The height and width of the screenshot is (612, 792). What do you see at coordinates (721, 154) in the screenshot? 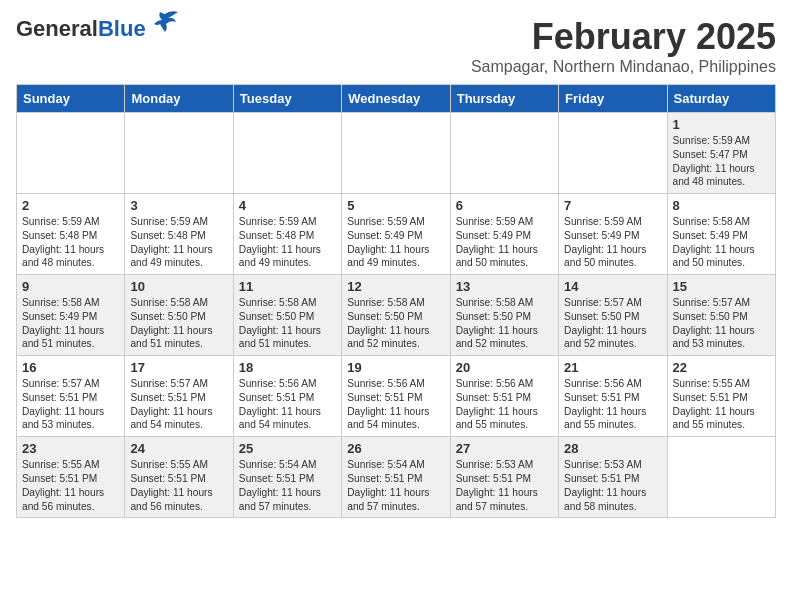
I see `calendar-cell: 1Sunrise: 5:59 AM Sunset: 5:47 PM Daylig…` at bounding box center [721, 154].